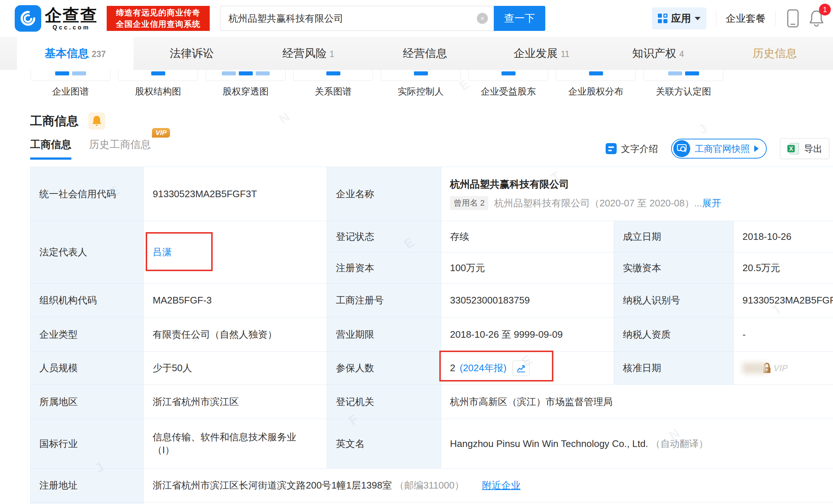 The height and width of the screenshot is (504, 833). Describe the element at coordinates (235, 301) in the screenshot. I see `org-code-value: MA2B5FGF-3` at that location.